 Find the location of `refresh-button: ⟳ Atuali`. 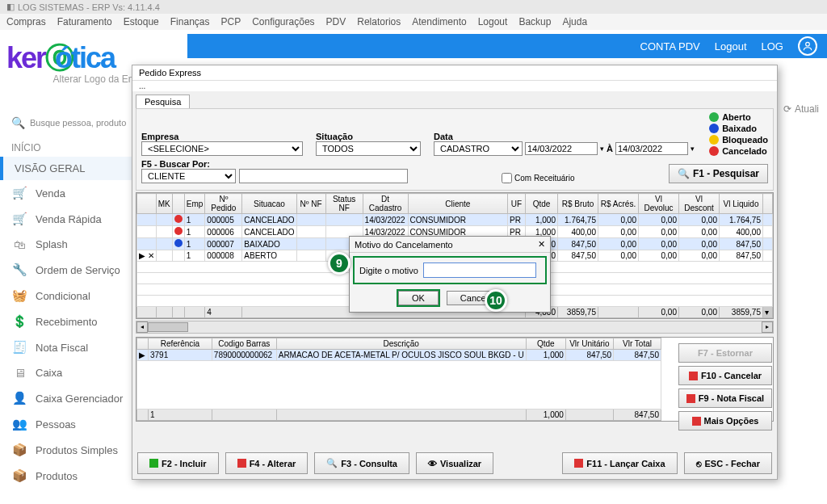

refresh-button: ⟳ Atuali is located at coordinates (801, 109).